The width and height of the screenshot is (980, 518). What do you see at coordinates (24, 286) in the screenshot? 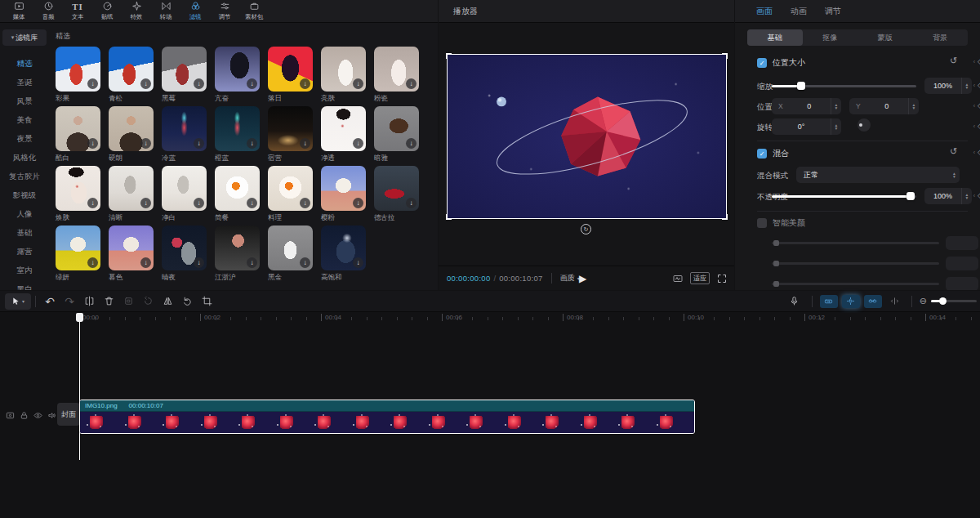
I see `sidebar-item-黑白: 黑白` at bounding box center [24, 286].